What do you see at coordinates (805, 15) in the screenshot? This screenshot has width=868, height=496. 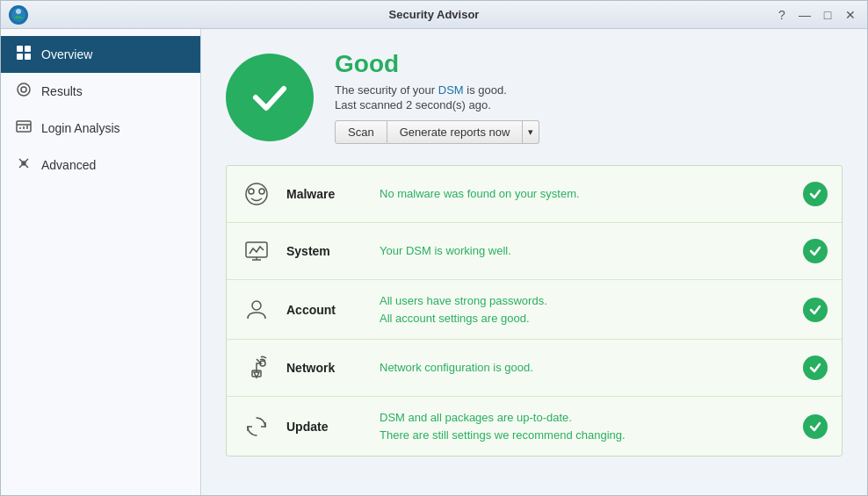 I see `minimize-button: —` at bounding box center [805, 15].